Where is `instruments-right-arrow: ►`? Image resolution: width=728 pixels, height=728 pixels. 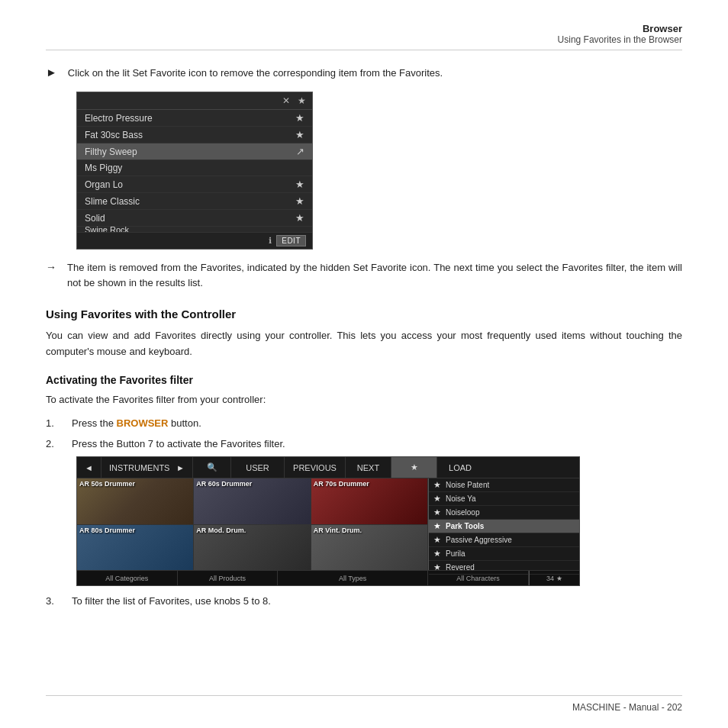 instruments-right-arrow: ► is located at coordinates (180, 468).